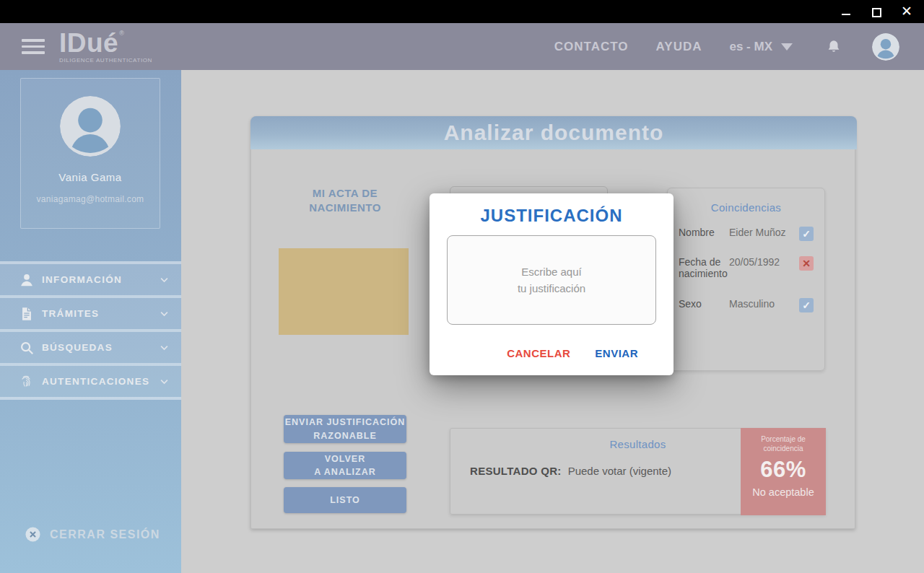 The width and height of the screenshot is (924, 573). What do you see at coordinates (616, 354) in the screenshot?
I see `submit-button: ENVIAR` at bounding box center [616, 354].